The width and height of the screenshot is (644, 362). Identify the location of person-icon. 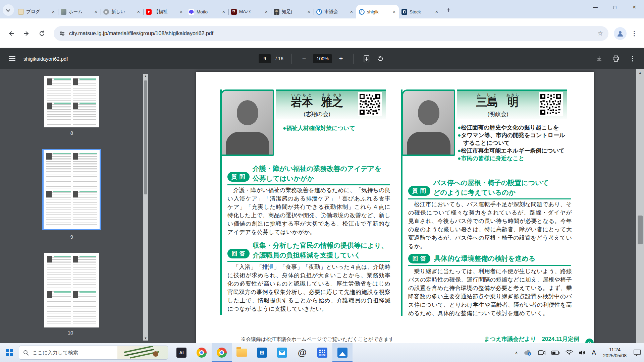
(620, 34).